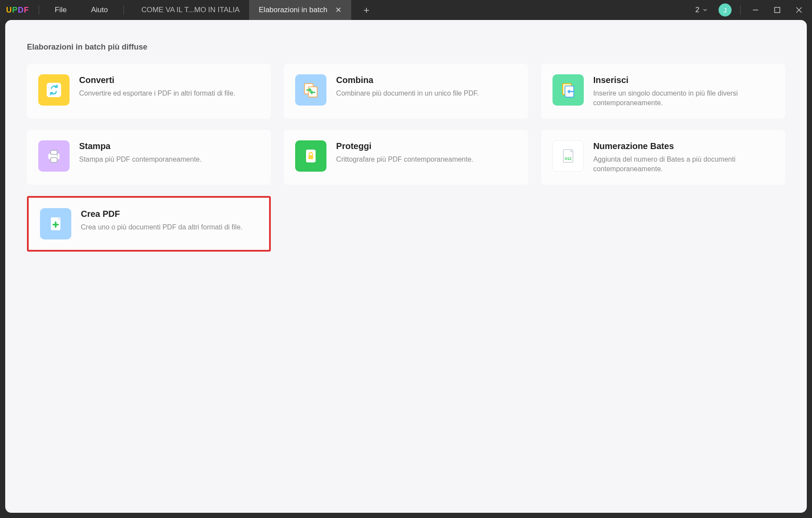 This screenshot has height=518, width=812. I want to click on convert-icon, so click(54, 90).